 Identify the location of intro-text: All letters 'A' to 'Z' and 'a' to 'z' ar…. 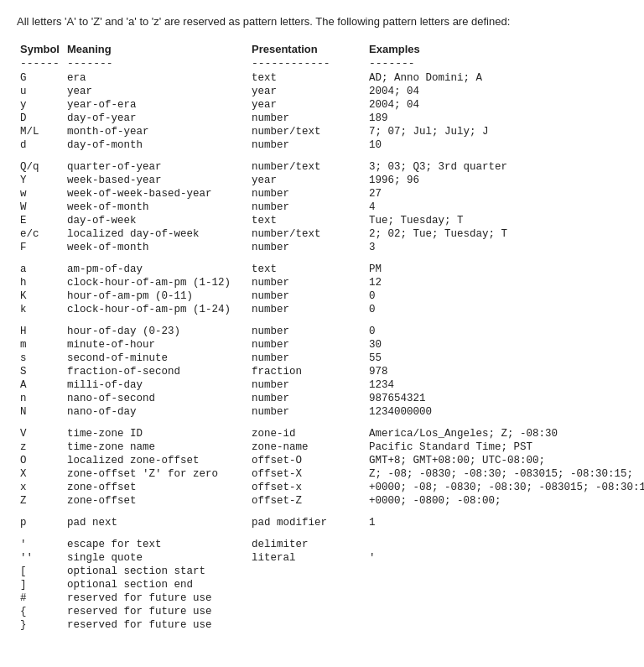
(322, 22).